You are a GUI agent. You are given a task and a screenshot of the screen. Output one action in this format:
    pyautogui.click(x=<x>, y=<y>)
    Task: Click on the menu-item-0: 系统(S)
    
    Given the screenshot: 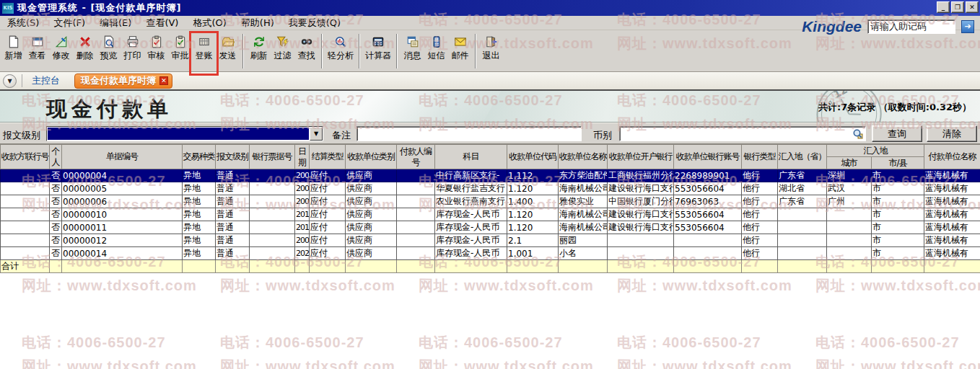 What is the action you would take?
    pyautogui.click(x=23, y=23)
    